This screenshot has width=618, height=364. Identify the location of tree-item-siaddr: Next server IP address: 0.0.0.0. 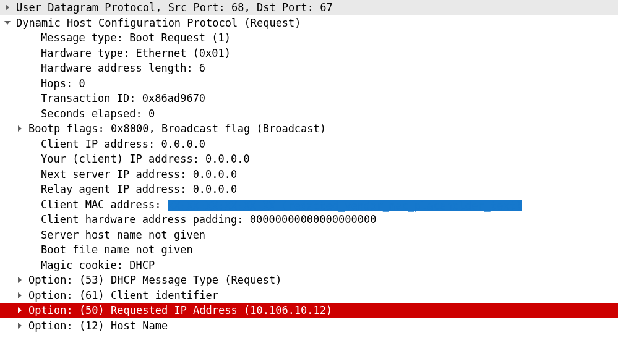
(309, 174).